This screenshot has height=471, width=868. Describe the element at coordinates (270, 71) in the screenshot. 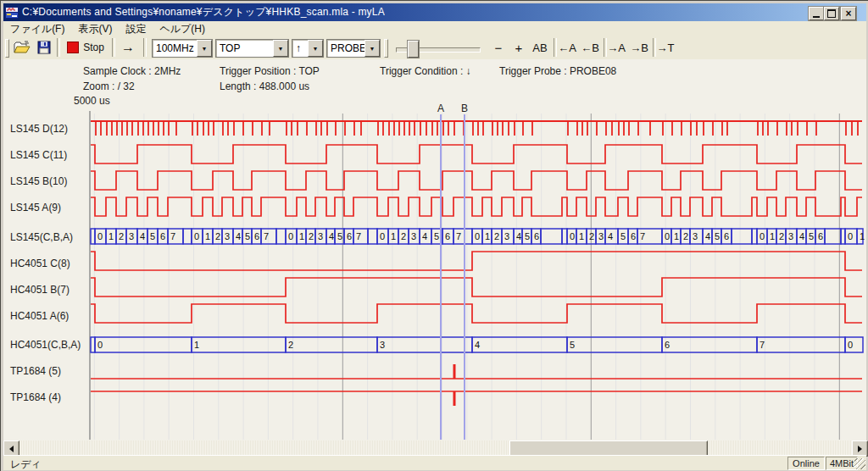

I see `trigger-position-readout: Trigger Position : TOP` at that location.